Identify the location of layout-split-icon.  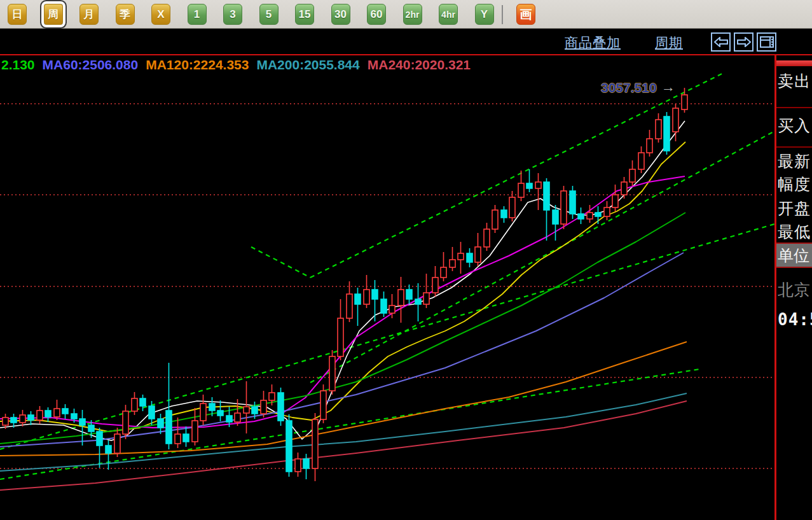
(767, 42).